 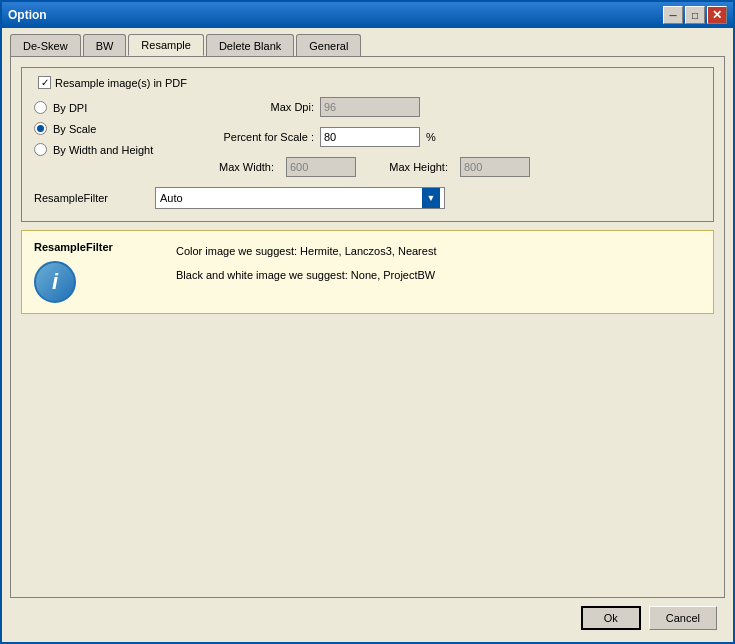 What do you see at coordinates (717, 15) in the screenshot?
I see `close-button: ✕` at bounding box center [717, 15].